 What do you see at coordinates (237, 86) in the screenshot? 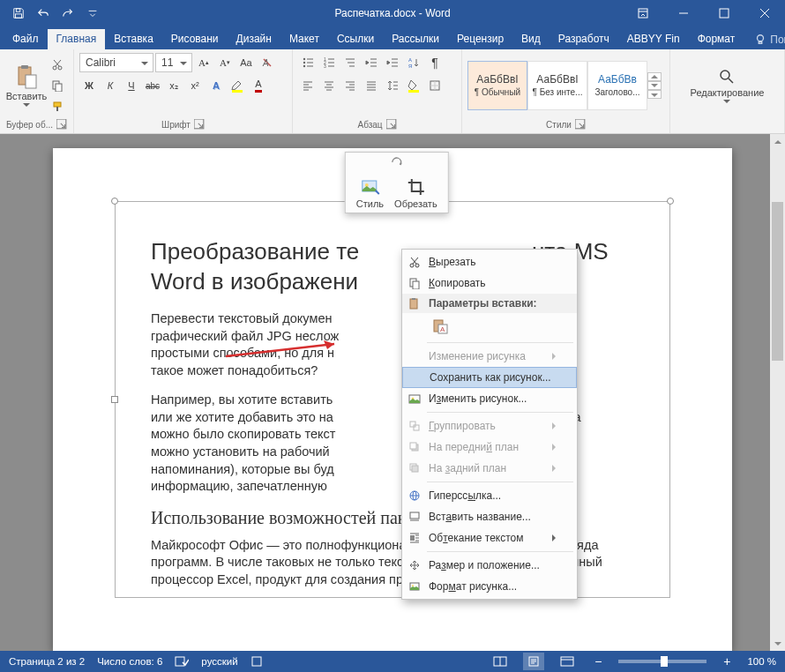
I see `highlight-button` at bounding box center [237, 86].